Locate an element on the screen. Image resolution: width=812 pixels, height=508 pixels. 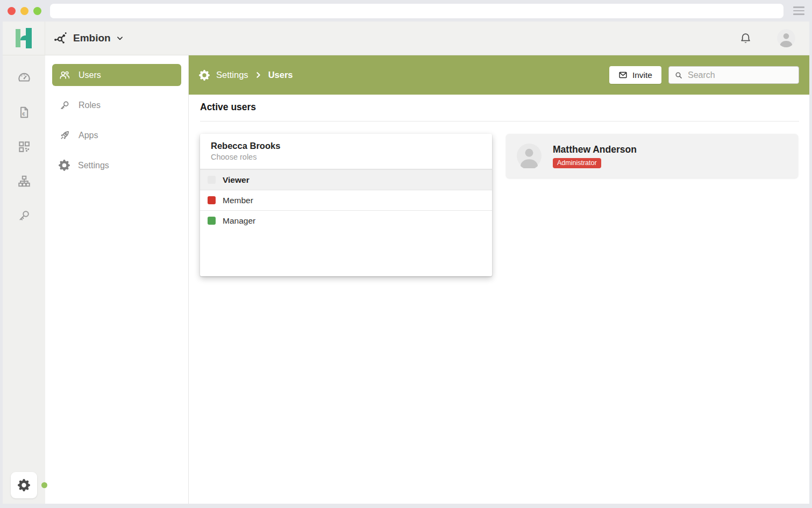
page-toolbar: Settings Users Invite is located at coordinates (499, 75).